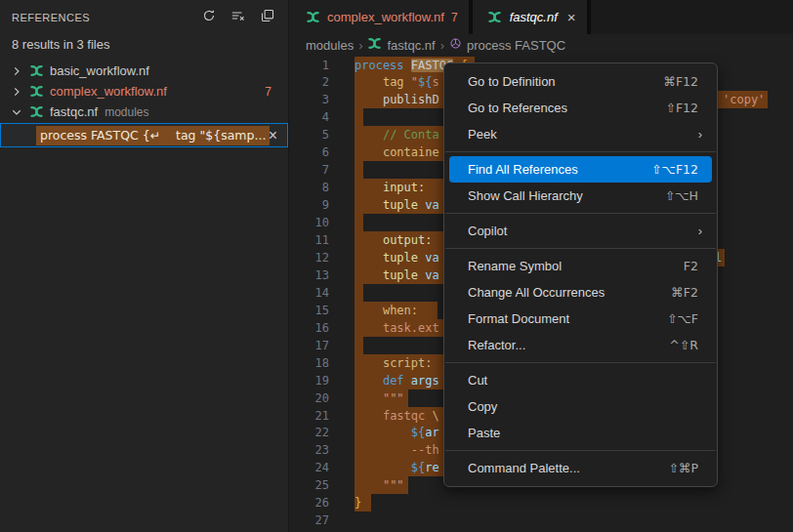 The height and width of the screenshot is (532, 793). What do you see at coordinates (400, 258) in the screenshot?
I see `code-token: tuple` at bounding box center [400, 258].